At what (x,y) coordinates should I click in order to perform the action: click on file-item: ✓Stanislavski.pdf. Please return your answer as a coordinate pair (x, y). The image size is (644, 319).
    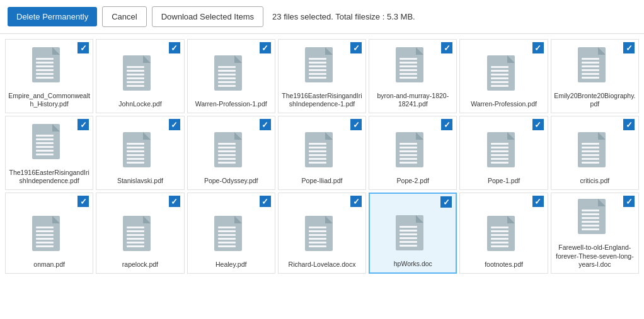
    Looking at the image, I should click on (140, 153).